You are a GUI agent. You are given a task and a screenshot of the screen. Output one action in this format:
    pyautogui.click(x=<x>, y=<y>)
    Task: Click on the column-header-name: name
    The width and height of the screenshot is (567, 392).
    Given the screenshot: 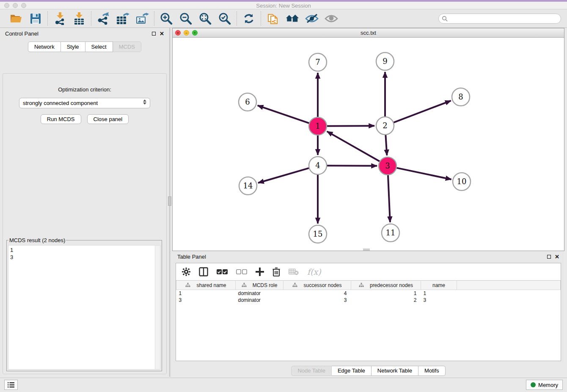 What is the action you would take?
    pyautogui.click(x=439, y=285)
    